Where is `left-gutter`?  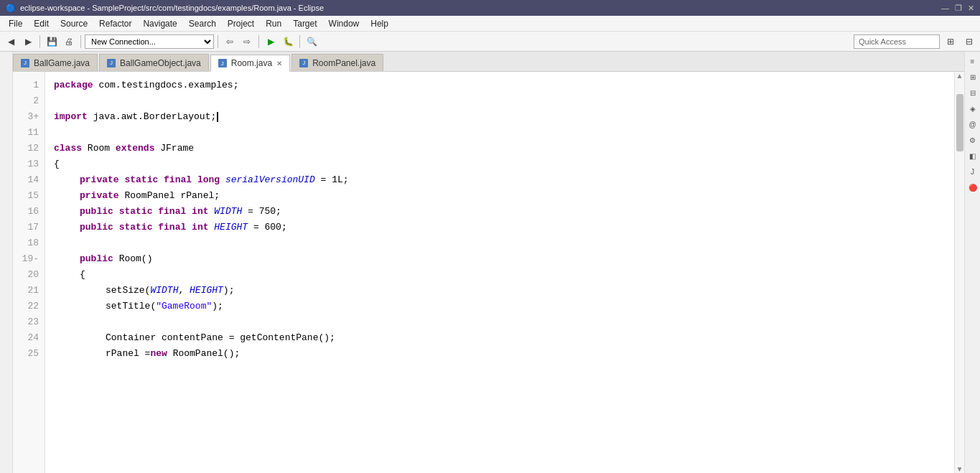
left-gutter is located at coordinates (6, 263).